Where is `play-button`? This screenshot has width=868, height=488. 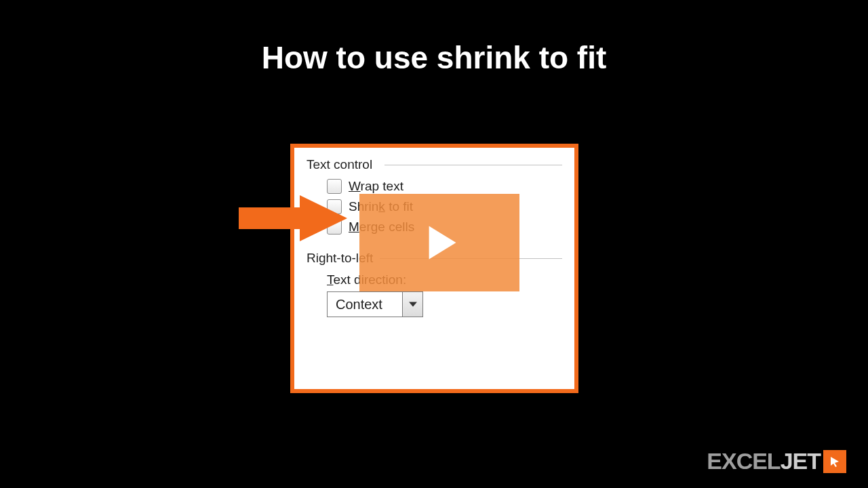 play-button is located at coordinates (439, 243).